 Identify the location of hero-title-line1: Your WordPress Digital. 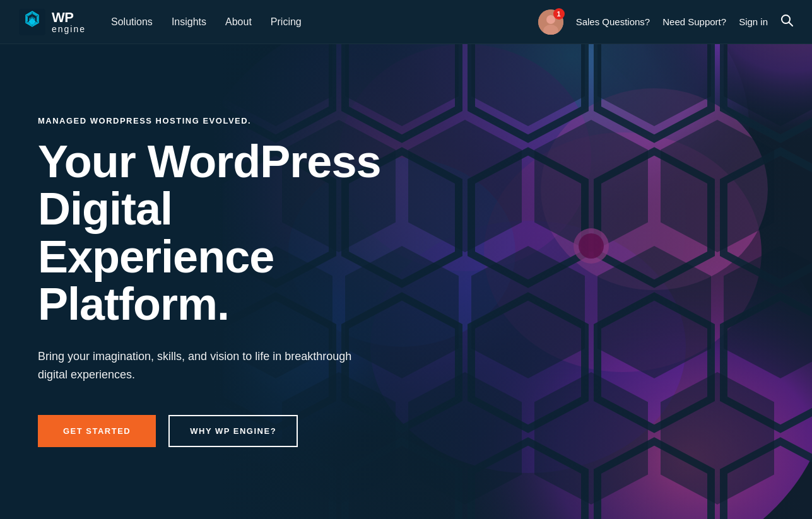
(209, 185).